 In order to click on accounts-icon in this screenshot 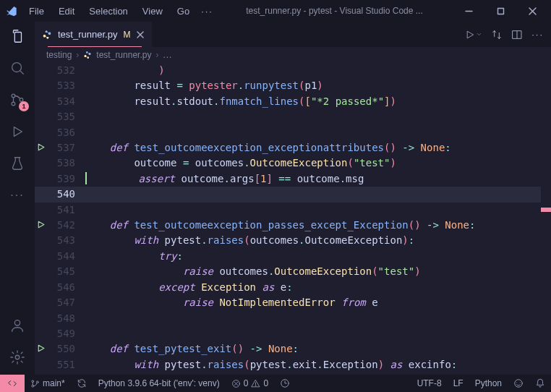, I will do `click(17, 325)`.